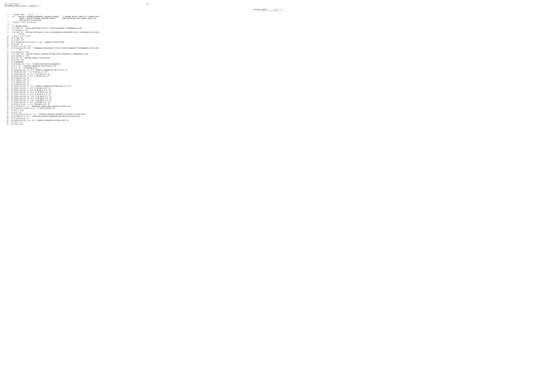  What do you see at coordinates (273, 44) in the screenshot?
I see `row-text: Л1-1592' 61*` at bounding box center [273, 44].